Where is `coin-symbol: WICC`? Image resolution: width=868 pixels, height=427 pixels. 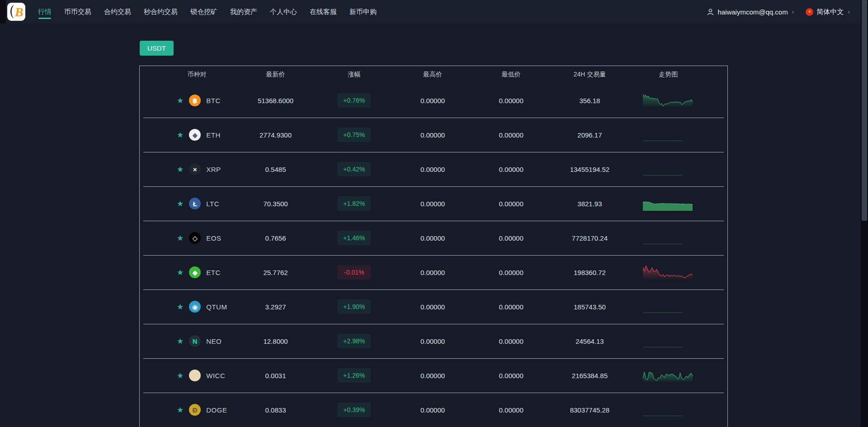
coin-symbol: WICC is located at coordinates (216, 375).